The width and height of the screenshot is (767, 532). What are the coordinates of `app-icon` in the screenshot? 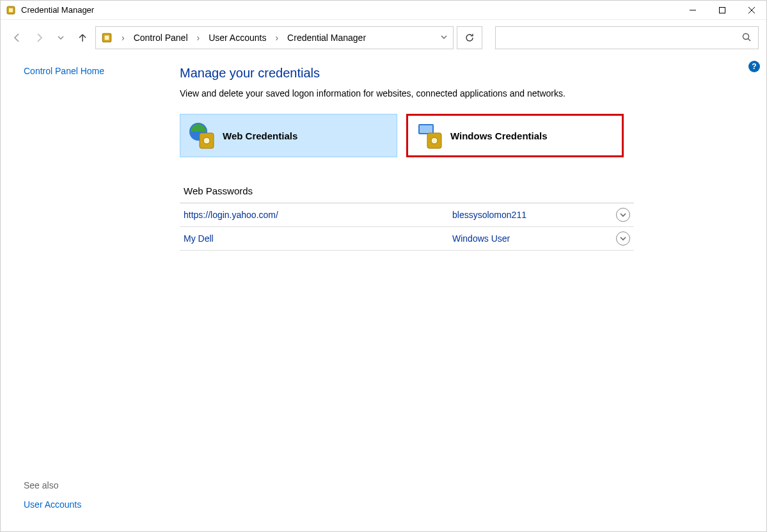 It's located at (11, 10).